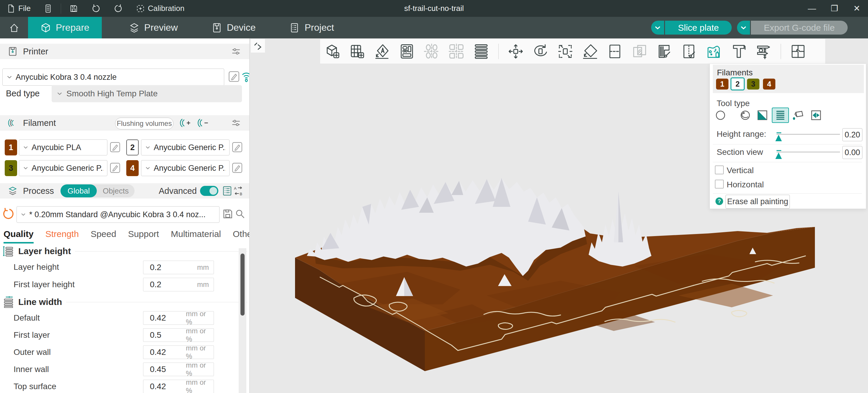  Describe the element at coordinates (144, 236) in the screenshot. I see `tab-support: Support` at that location.